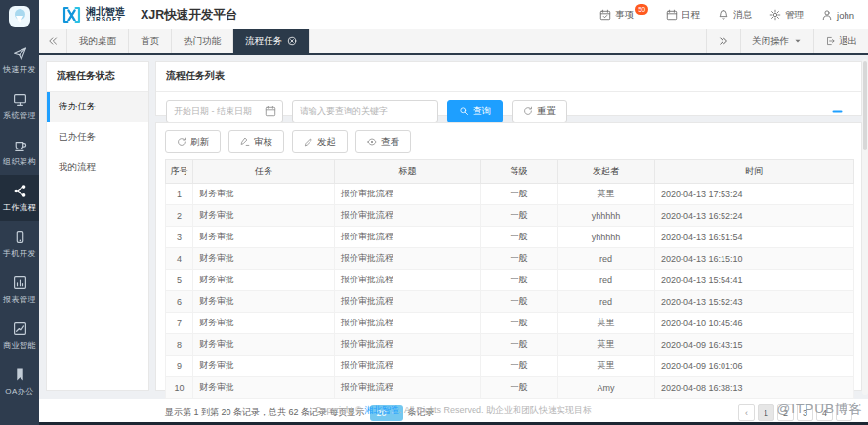  Describe the element at coordinates (865, 227) in the screenshot. I see `scrollbar` at that location.